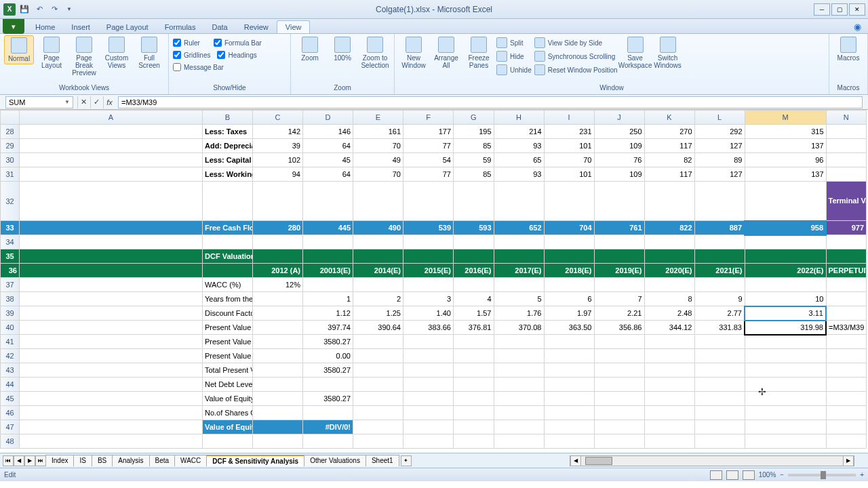 The image size is (868, 488). I want to click on cell: 54, so click(429, 160).